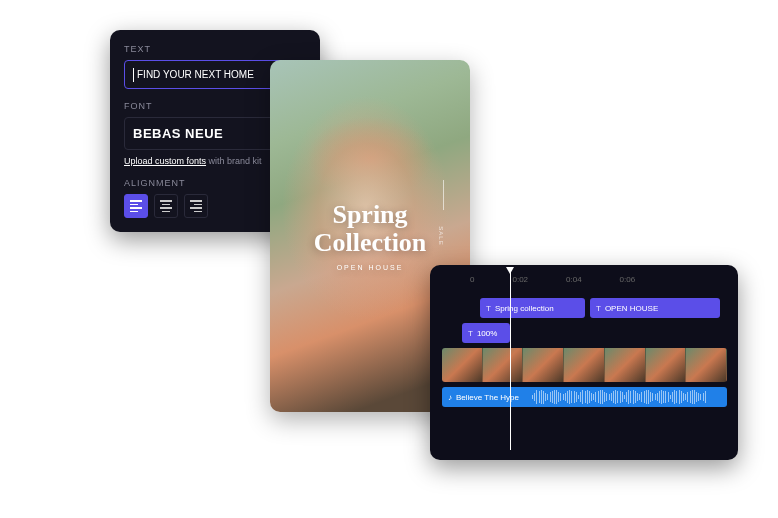  Describe the element at coordinates (370, 228) in the screenshot. I see `preview-title: SpringCollection` at that location.